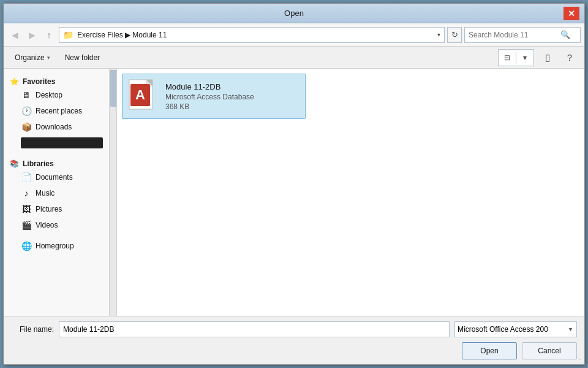 The image size is (588, 368). Describe the element at coordinates (294, 35) in the screenshot. I see `address-bar: ◀ ▶ ↑ 📁 Exercise Files ▶ Module 11 ▾ ↻ 🔍` at that location.